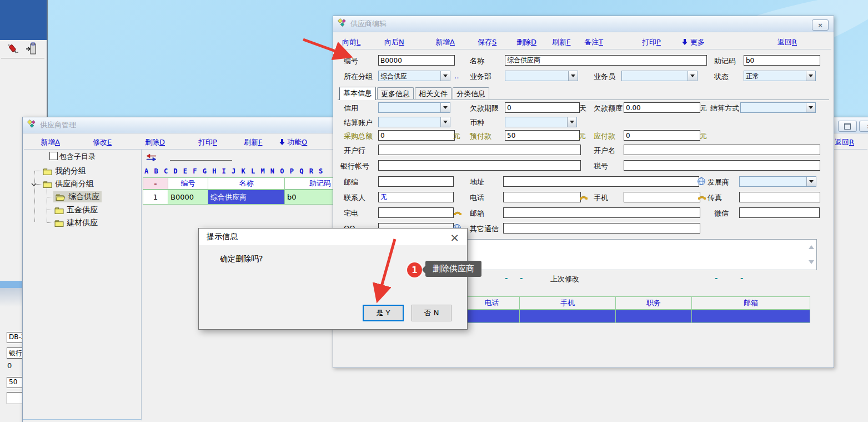 The height and width of the screenshot is (422, 868). I want to click on edit-toolbar-refresh: 刷新F, so click(561, 42).